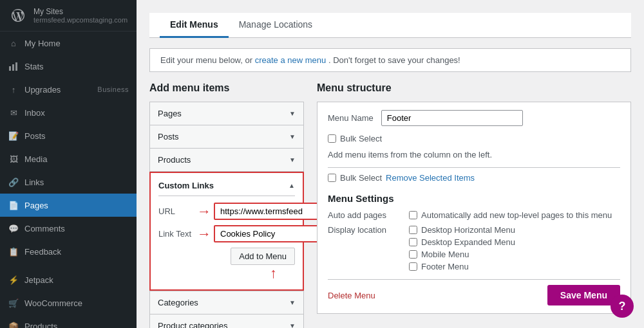 Image resolution: width=644 pixels, height=328 pixels. Describe the element at coordinates (204, 212) in the screenshot. I see `url-arrow: →` at that location.